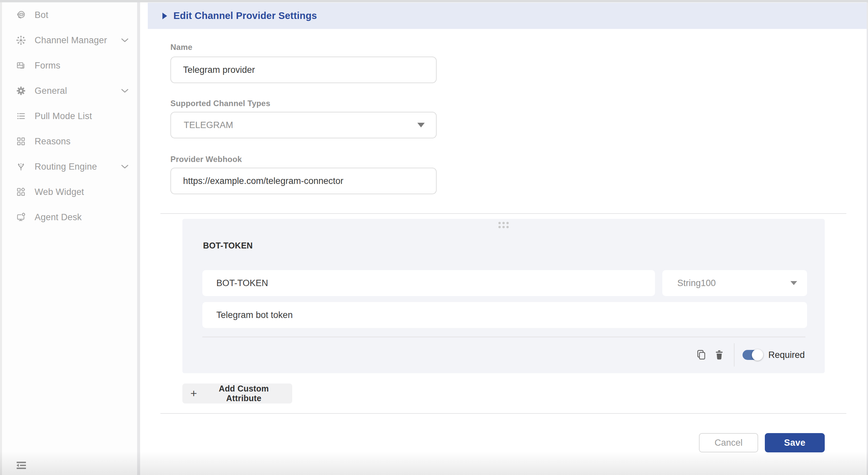 The width and height of the screenshot is (868, 475). What do you see at coordinates (139, 239) in the screenshot?
I see `sidebar-scrollbar-track` at bounding box center [139, 239].